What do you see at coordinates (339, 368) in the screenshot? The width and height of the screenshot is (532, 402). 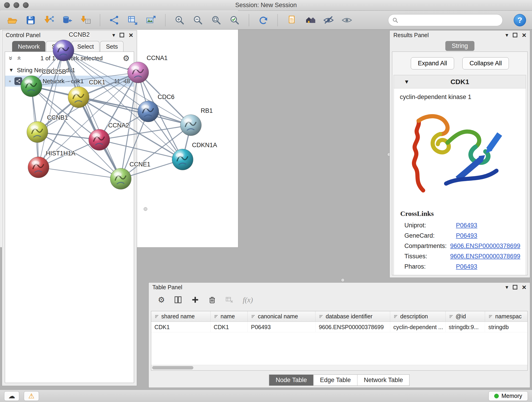 I see `horizontal-scrollbar` at bounding box center [339, 368].